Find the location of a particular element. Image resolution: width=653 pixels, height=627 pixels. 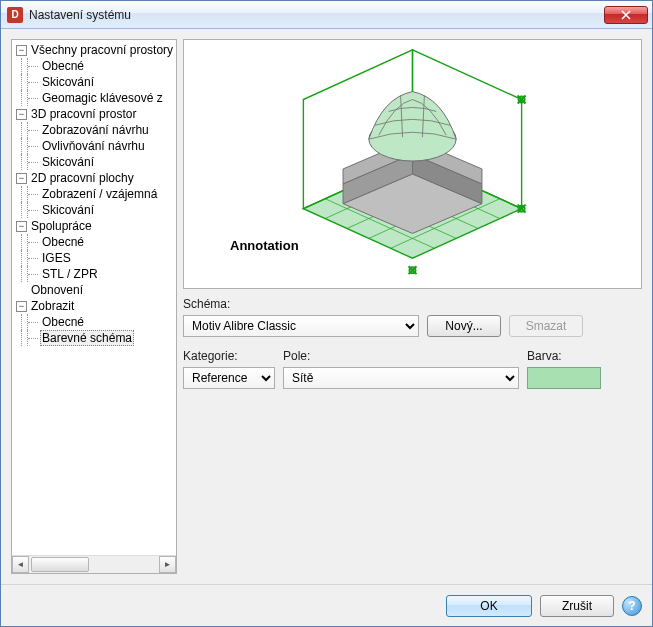

tree-node-3d-workspace: −3D pracovní prostor is located at coordinates (94, 114).